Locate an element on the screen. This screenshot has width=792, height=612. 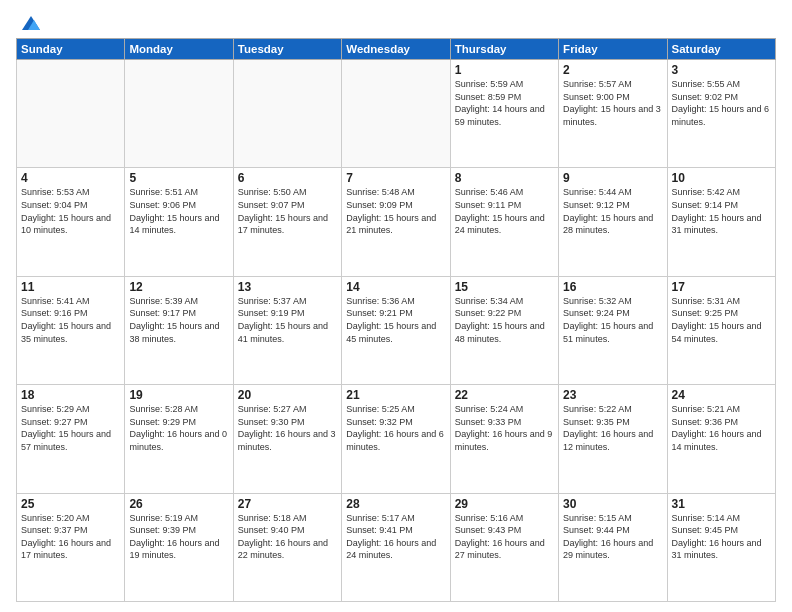
day-cell: 2Sunrise: 5:57 AM Sunset: 9:00 PM Daylig… is located at coordinates (613, 114).